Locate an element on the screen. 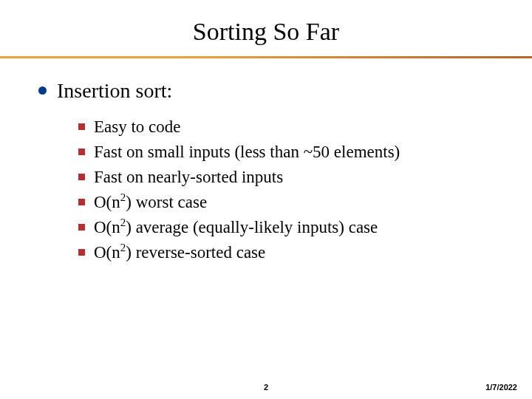  list-item: O(n2) average (equally-likely inputs) ca… is located at coordinates (287, 228).